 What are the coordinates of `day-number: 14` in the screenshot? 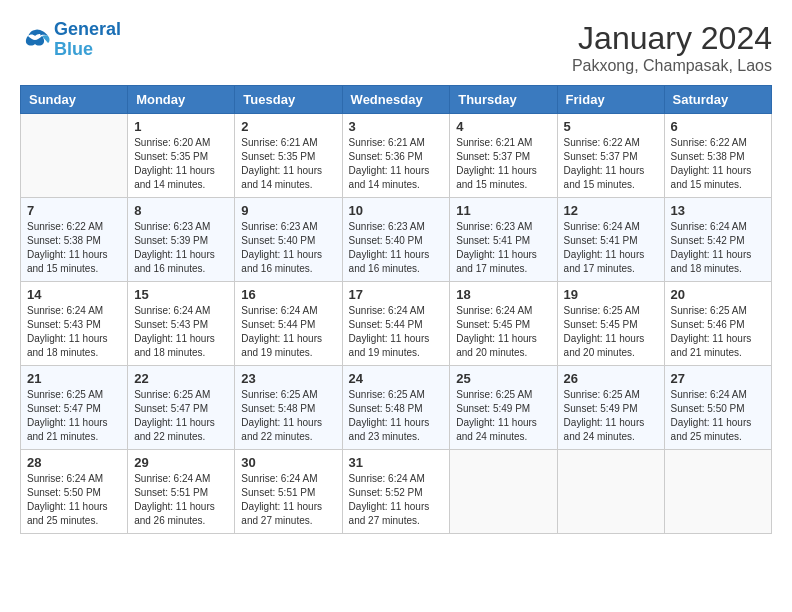 It's located at (74, 294).